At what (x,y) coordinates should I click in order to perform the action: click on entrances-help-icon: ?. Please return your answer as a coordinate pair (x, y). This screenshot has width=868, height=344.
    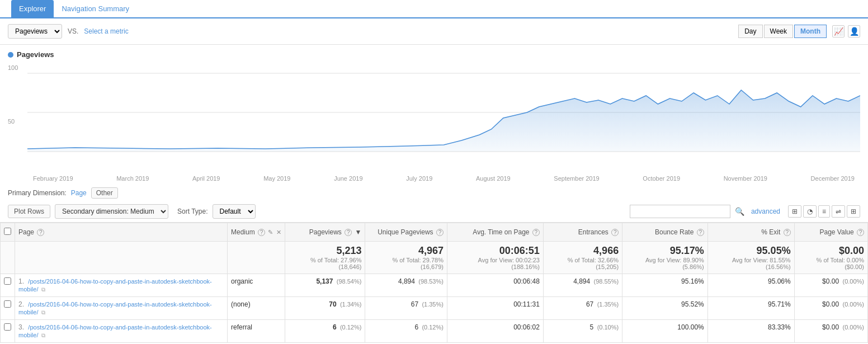
    Looking at the image, I should click on (615, 233).